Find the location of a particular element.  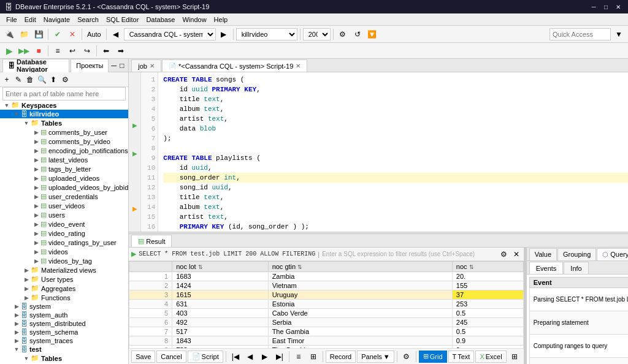

format-sql-button: ≡ is located at coordinates (58, 51).